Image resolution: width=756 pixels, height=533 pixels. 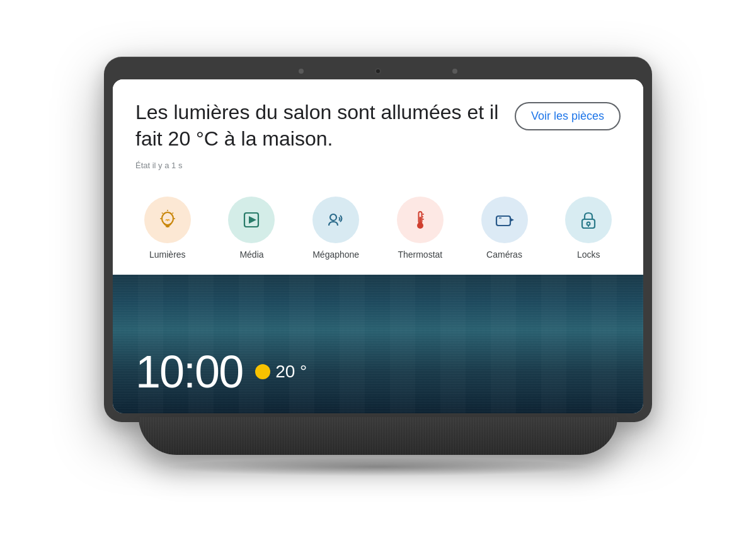 I want to click on led-left, so click(x=301, y=71).